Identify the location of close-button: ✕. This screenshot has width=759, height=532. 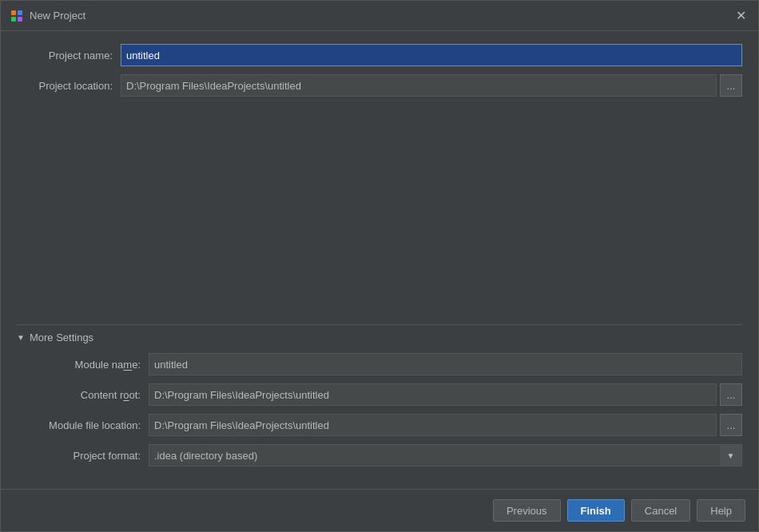
(741, 16).